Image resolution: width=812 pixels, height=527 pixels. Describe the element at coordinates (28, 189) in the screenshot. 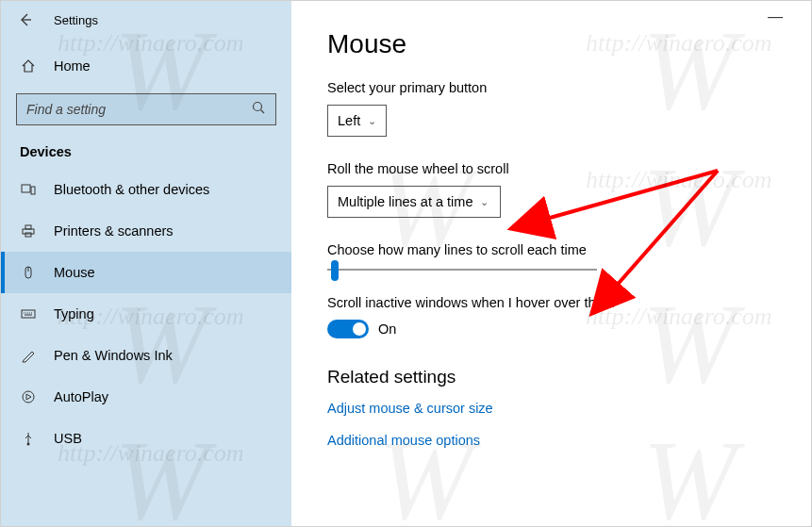

I see `devices-icon` at that location.